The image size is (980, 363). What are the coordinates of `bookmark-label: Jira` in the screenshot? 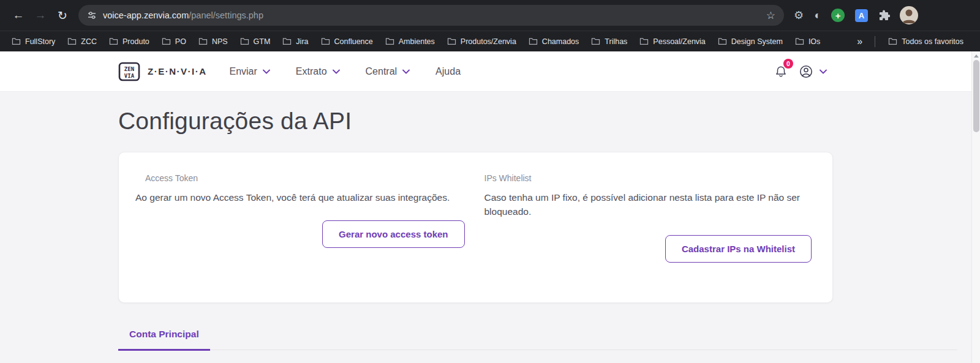 It's located at (302, 42).